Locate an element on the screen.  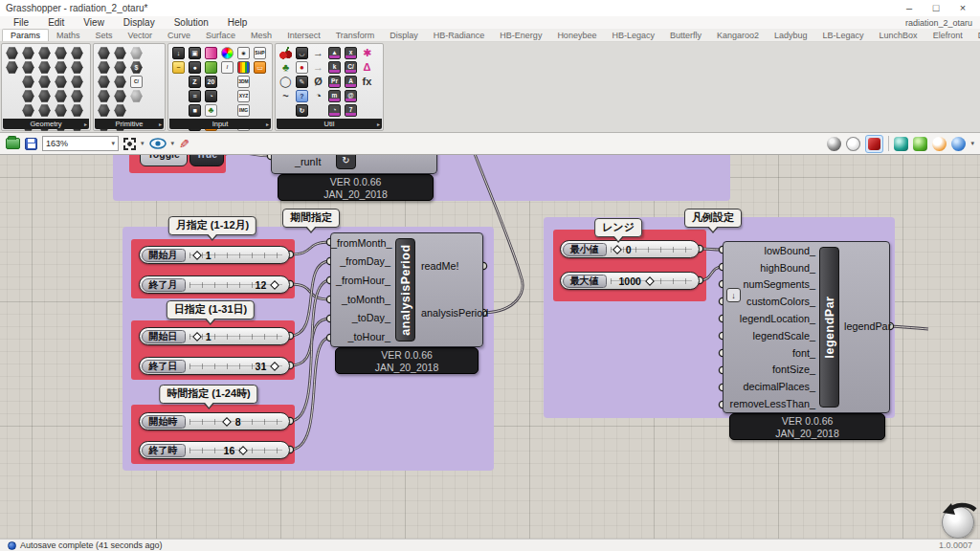
tree-icon: ♣ is located at coordinates (211, 111).